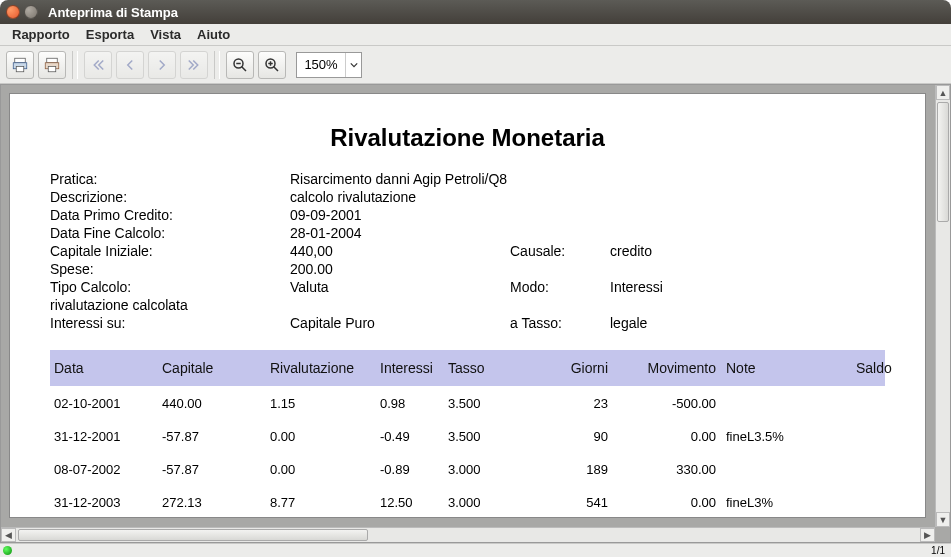 The width and height of the screenshot is (951, 557). Describe the element at coordinates (468, 534) in the screenshot. I see `horizontal-scrollbar: ◀ ▶` at that location.